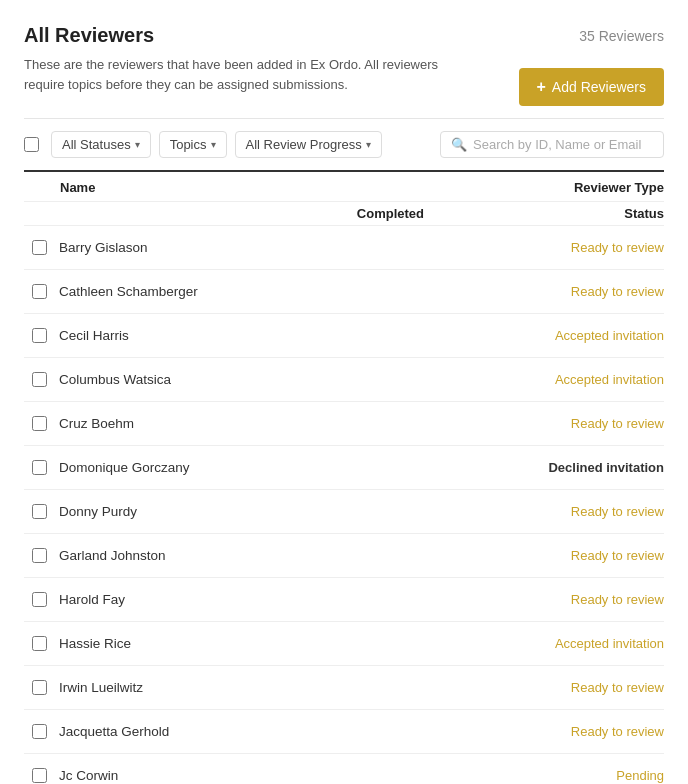 The width and height of the screenshot is (688, 784). I want to click on header-left: All Reviewers These are the reviewers th…, so click(234, 59).